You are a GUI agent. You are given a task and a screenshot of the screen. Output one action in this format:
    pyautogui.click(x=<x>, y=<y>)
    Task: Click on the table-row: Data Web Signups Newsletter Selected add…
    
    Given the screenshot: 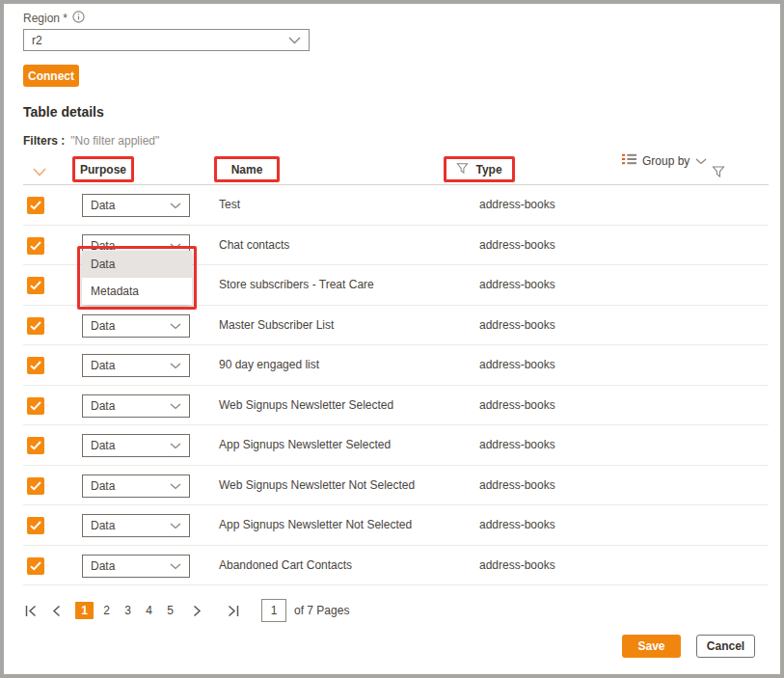 What is the action you would take?
    pyautogui.click(x=395, y=406)
    